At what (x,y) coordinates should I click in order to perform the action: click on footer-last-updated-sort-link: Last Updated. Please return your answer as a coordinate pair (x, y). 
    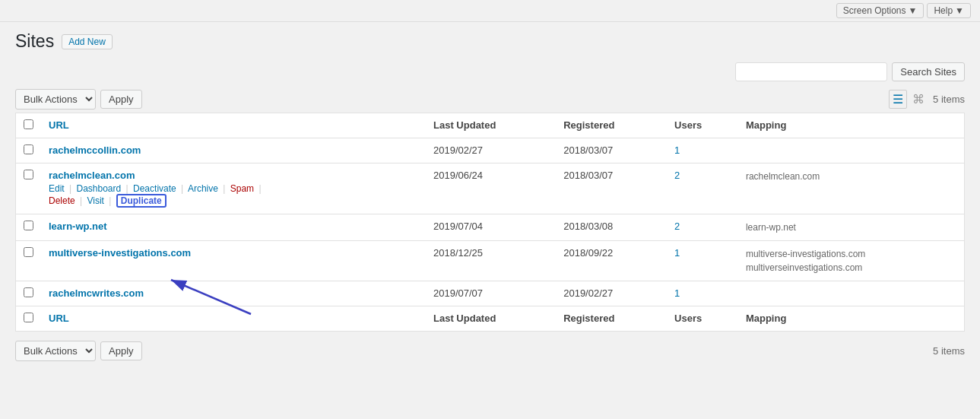
    Looking at the image, I should click on (465, 318).